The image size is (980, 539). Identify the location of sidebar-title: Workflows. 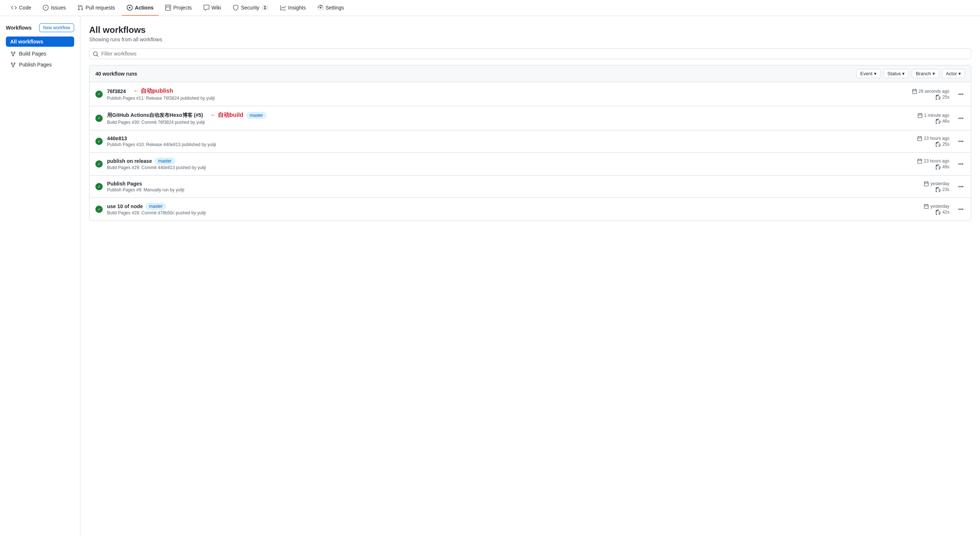
(19, 28).